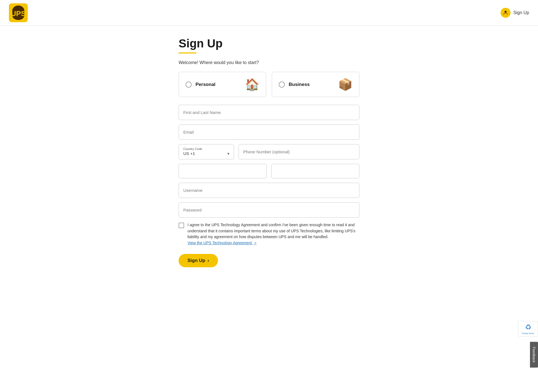 This screenshot has width=538, height=392. I want to click on arrow-icon: ›, so click(208, 261).